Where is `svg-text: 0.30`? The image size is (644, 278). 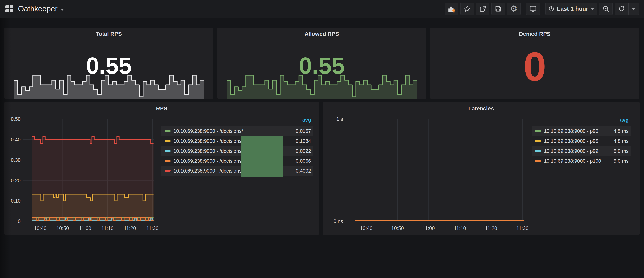
svg-text: 0.30 is located at coordinates (16, 160).